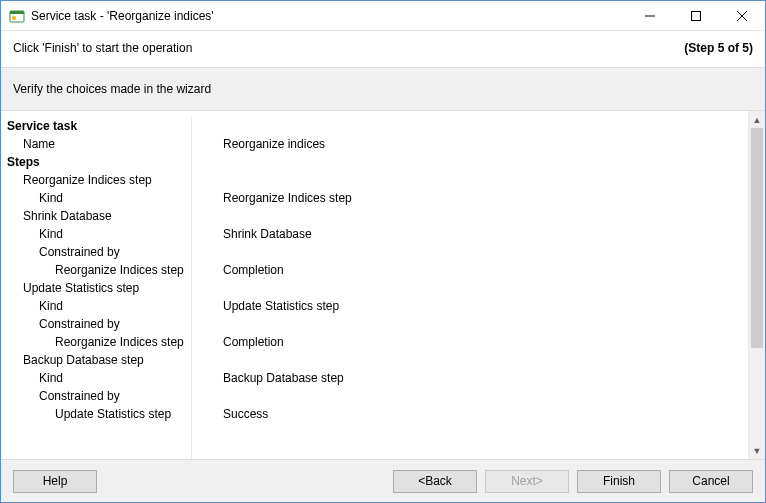 This screenshot has height=503, width=766. Describe the element at coordinates (100, 126) in the screenshot. I see `heading-service-task: Service task` at that location.